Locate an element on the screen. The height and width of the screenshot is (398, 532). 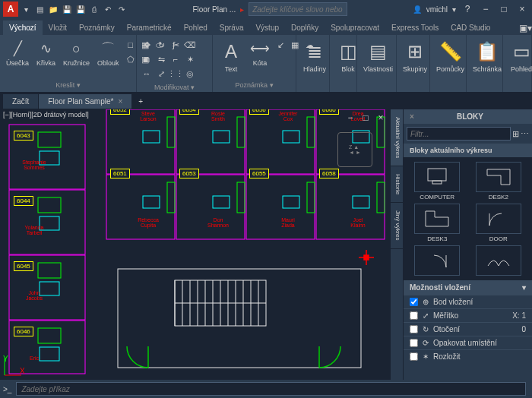
ribbon-tab-vlozit: Vložit is located at coordinates (58, 27).